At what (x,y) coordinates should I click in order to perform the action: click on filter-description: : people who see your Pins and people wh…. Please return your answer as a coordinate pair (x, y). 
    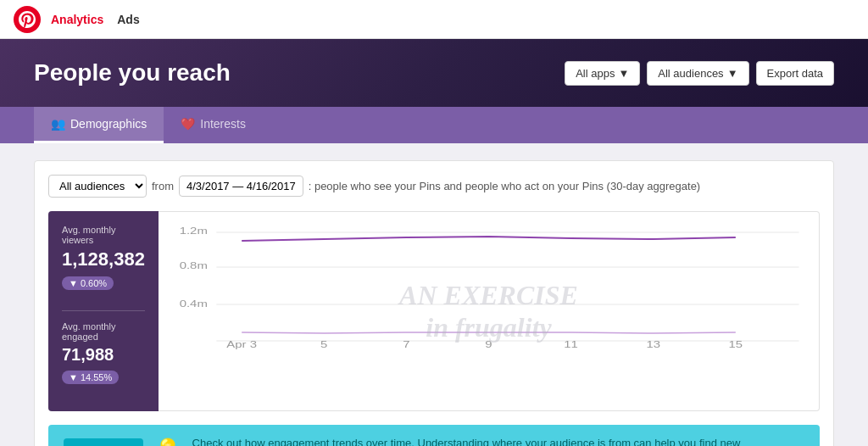
    Looking at the image, I should click on (505, 187).